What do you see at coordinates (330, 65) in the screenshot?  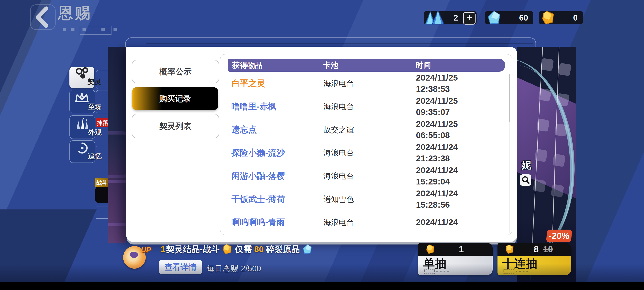 I see `col-header-pool: 卡池` at bounding box center [330, 65].